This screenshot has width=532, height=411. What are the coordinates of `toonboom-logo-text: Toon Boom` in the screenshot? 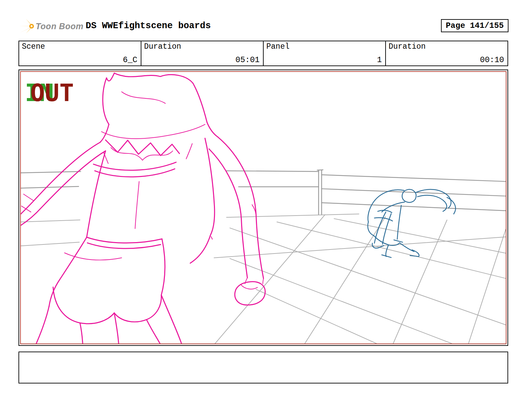 It's located at (59, 26).